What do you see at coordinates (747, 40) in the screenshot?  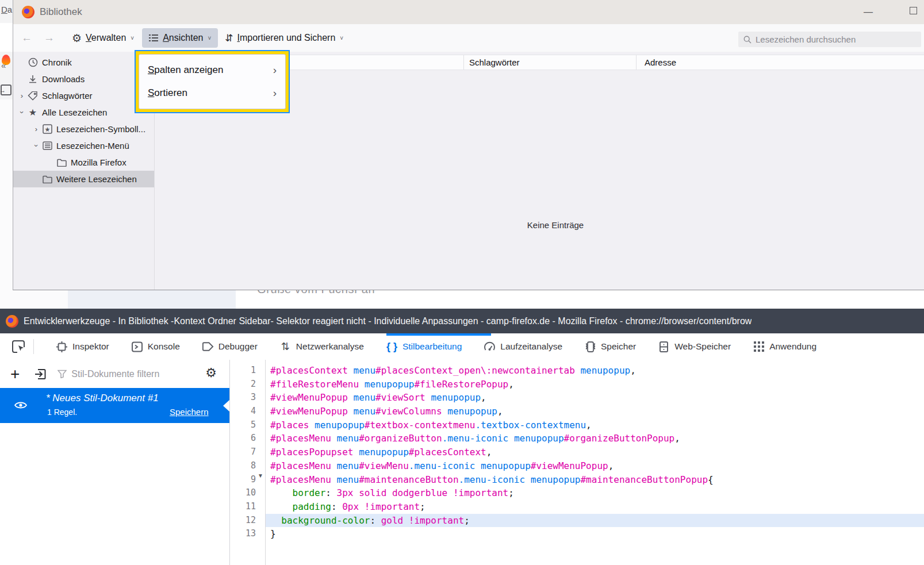 I see `search-icon` at bounding box center [747, 40].